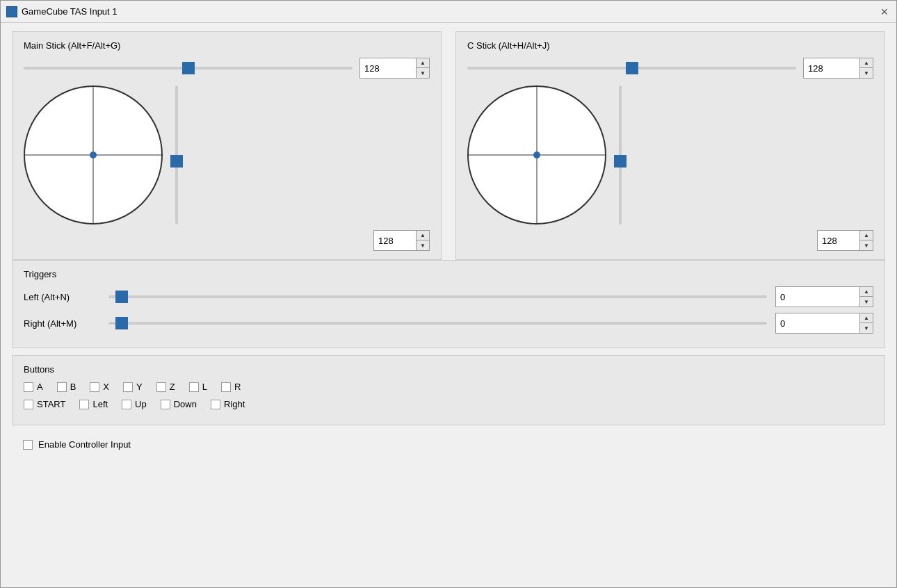 The width and height of the screenshot is (897, 588). What do you see at coordinates (832, 68) in the screenshot?
I see `c-stick-x-input` at bounding box center [832, 68].